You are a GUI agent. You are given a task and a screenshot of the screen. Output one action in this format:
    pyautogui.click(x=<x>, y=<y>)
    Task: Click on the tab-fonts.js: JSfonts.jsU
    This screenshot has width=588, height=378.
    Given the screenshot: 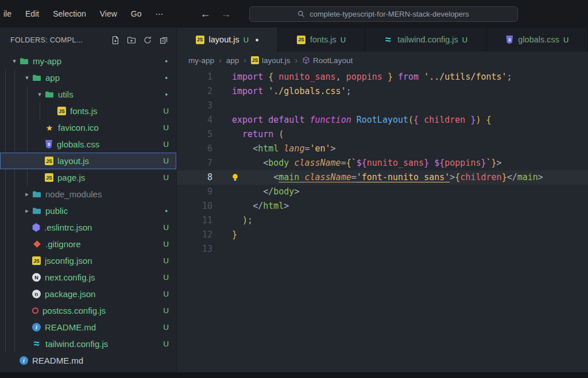 What is the action you would take?
    pyautogui.click(x=322, y=40)
    